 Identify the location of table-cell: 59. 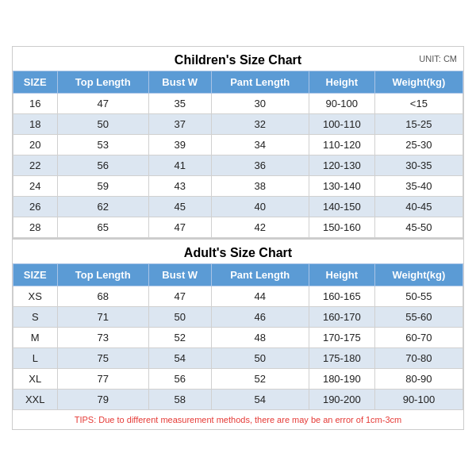
(103, 186).